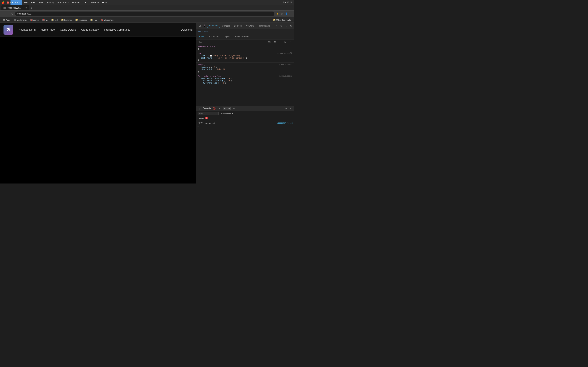 This screenshot has width=588, height=367. Describe the element at coordinates (83, 20) in the screenshot. I see `bookmark-minigame-label: minigame` at that location.